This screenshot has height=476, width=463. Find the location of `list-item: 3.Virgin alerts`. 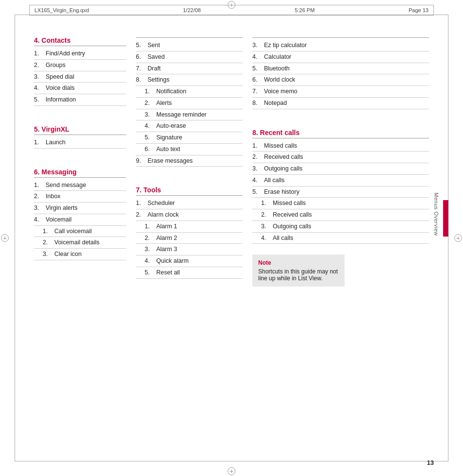

list-item: 3.Virgin alerts is located at coordinates (80, 208).